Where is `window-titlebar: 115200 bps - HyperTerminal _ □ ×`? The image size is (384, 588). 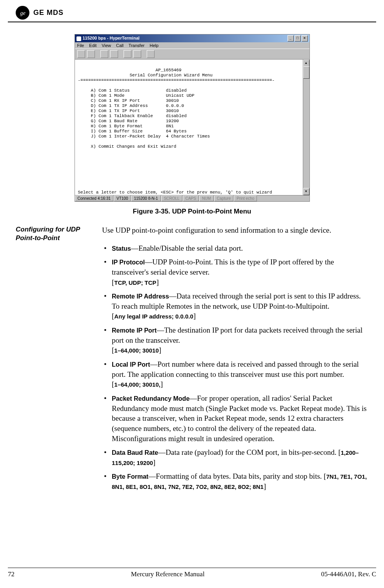
window-titlebar: 115200 bps - HyperTerminal _ □ × is located at coordinates (192, 38).